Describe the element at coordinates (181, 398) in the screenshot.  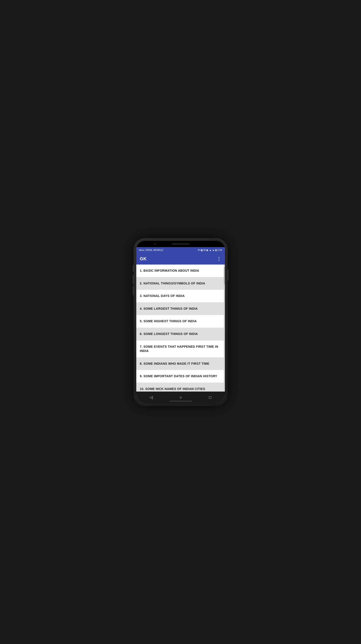
I see `home-button: ○` at that location.